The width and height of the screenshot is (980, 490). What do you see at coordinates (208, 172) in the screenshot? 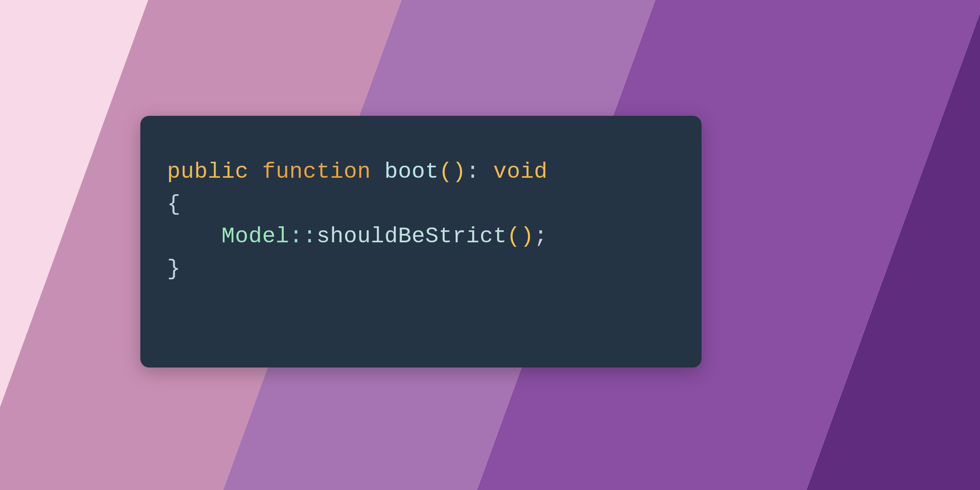
I see `keyword-public: public` at bounding box center [208, 172].